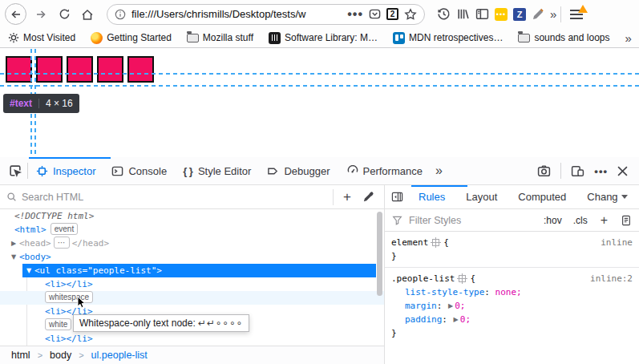 This screenshot has height=364, width=639. I want to click on markup-row-ul-selected: ▼<ul class="people-list">, so click(192, 271).